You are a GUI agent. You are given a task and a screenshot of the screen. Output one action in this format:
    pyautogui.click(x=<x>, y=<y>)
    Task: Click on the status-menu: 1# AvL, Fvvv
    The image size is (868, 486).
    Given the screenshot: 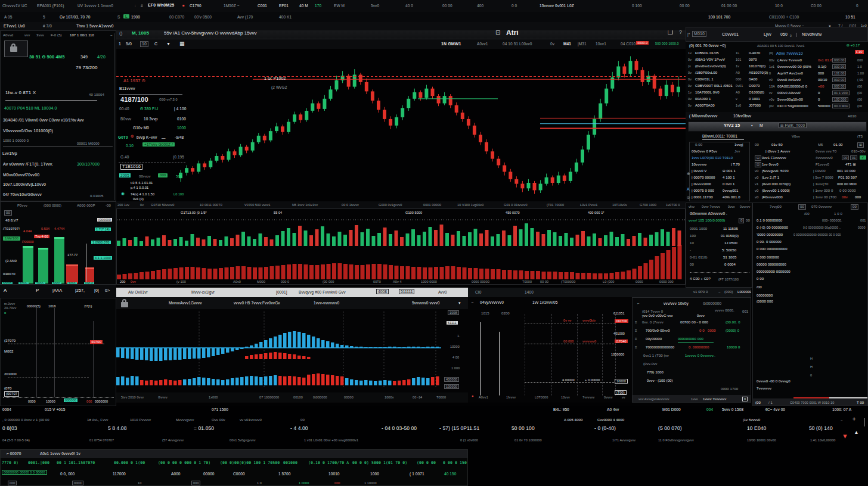 What is the action you would take?
    pyautogui.click(x=98, y=420)
    